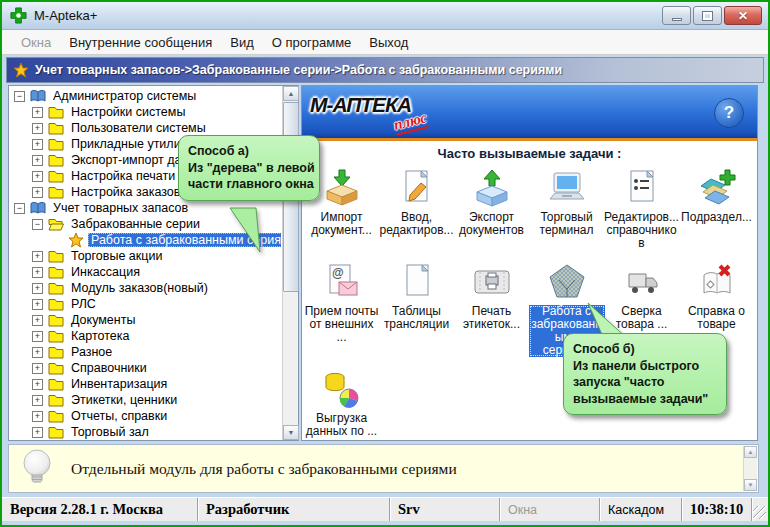  What do you see at coordinates (146, 320) in the screenshot?
I see `tree-item: +Документы` at bounding box center [146, 320].